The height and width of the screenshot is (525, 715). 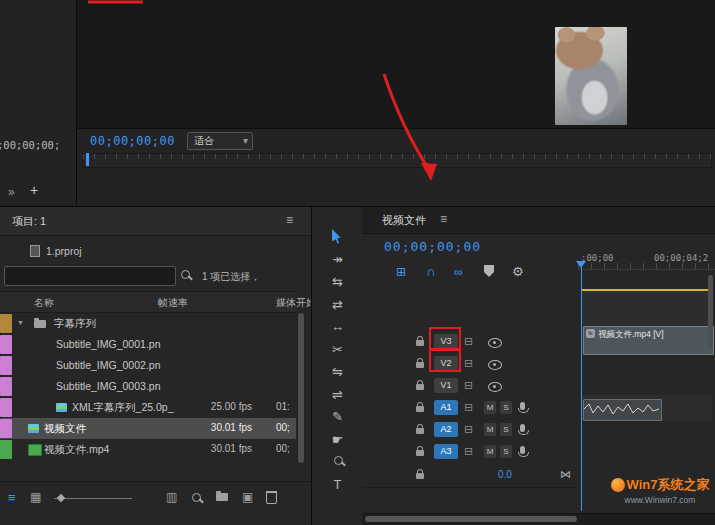 I want to click on master-gain-value: 0.0, so click(x=505, y=474).